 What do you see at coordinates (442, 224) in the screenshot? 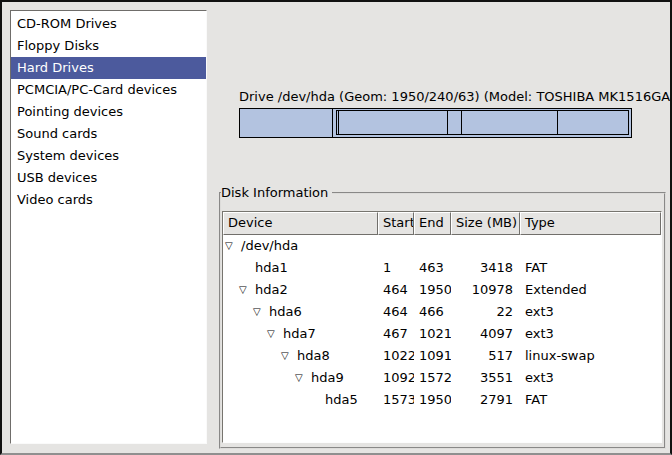
I see `disk-table-header: DeviceStartEndSize (MB)Type` at bounding box center [442, 224].